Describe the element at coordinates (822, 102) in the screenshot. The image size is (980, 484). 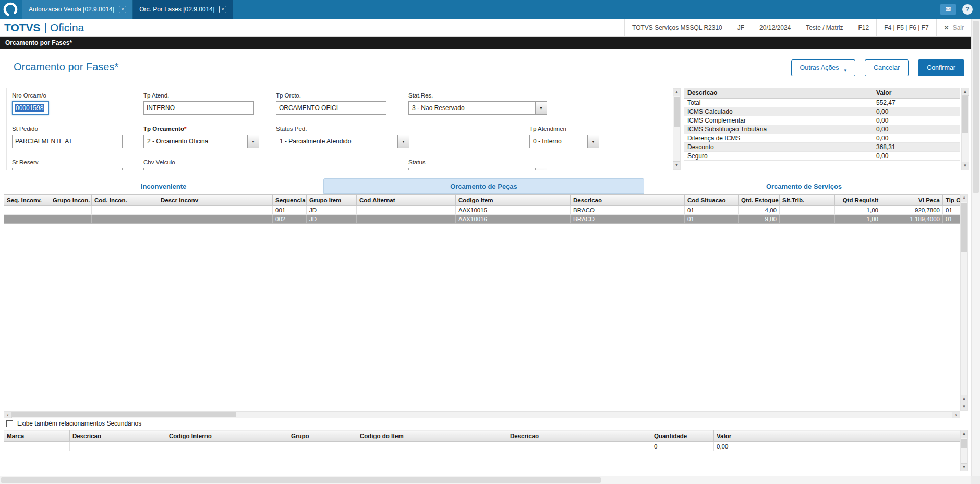
I see `totals-row: Total552,47` at that location.